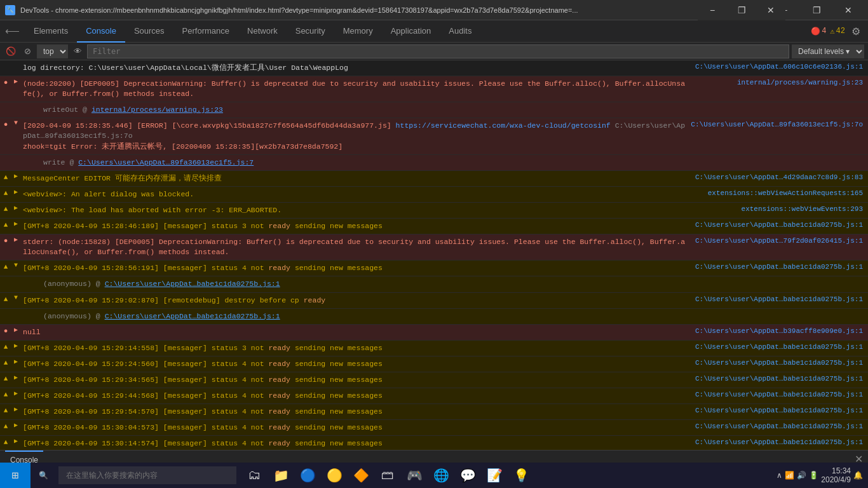 The height and width of the screenshot is (488, 868). I want to click on log-source: extensions::webViewActionRequests:165, so click(779, 193).